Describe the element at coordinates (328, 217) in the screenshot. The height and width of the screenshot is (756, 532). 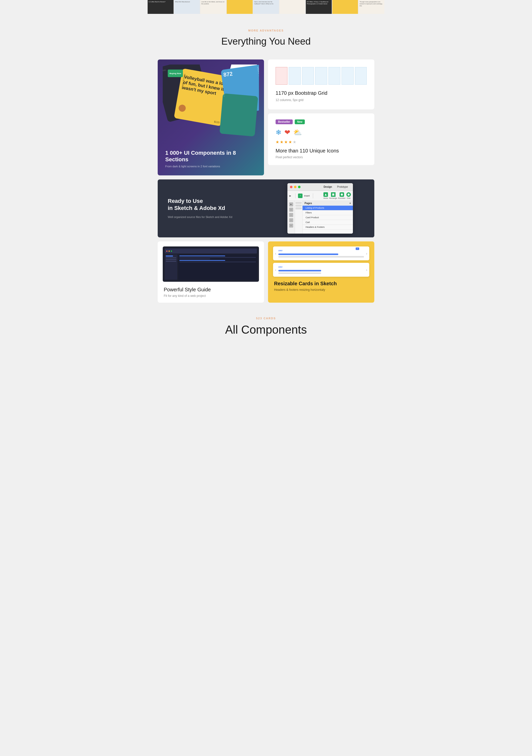
I see `sketch-right-panel: Pages + Listing of Products Filters Card…` at that location.